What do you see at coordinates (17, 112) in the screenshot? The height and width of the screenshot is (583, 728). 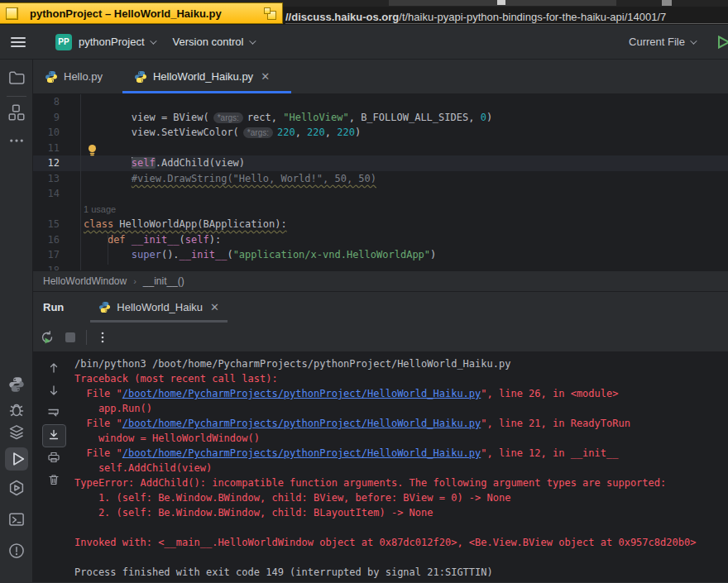 I see `structure-tool-icon` at bounding box center [17, 112].